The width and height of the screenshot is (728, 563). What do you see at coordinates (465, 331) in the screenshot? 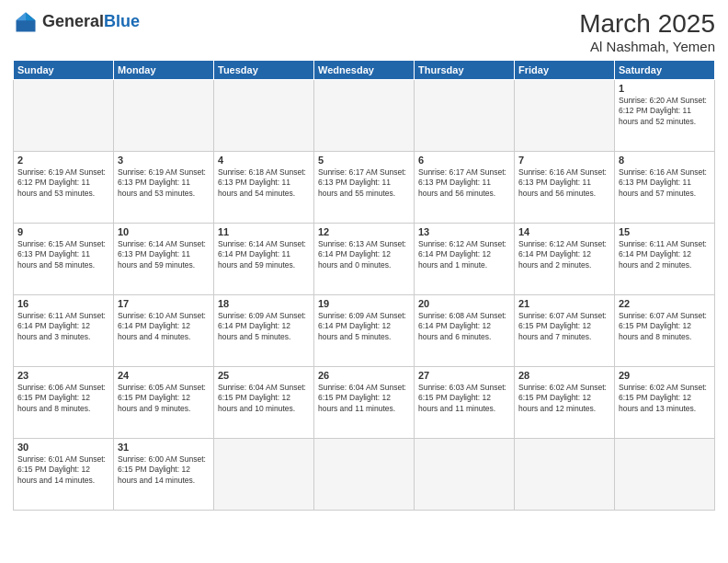
I see `calendar-cell: 20Sunrise: 6:08 AM Sunset: 6:14 PM Dayli…` at bounding box center [465, 331].